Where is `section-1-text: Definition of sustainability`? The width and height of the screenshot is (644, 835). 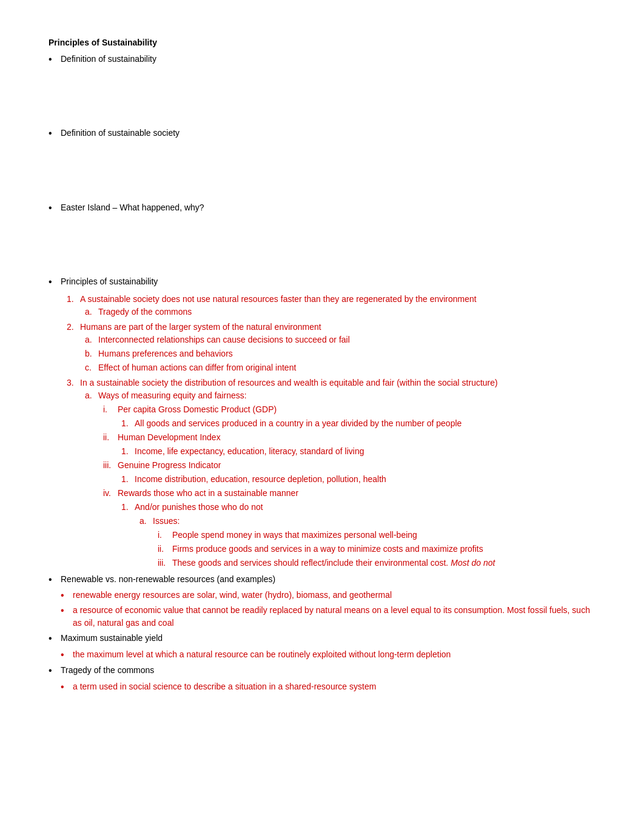 section-1-text: Definition of sustainability is located at coordinates (109, 59).